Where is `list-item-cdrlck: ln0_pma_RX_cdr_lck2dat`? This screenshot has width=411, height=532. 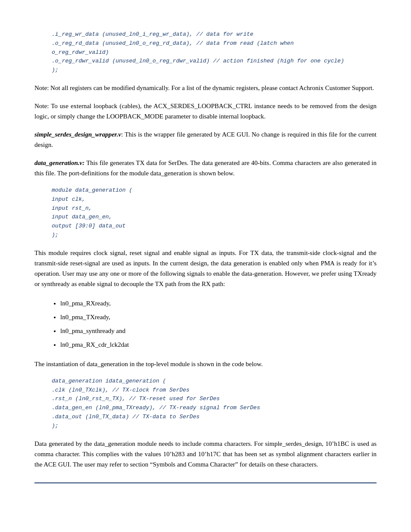 list-item-cdrlck: ln0_pma_RX_cdr_lck2dat is located at coordinates (218, 345).